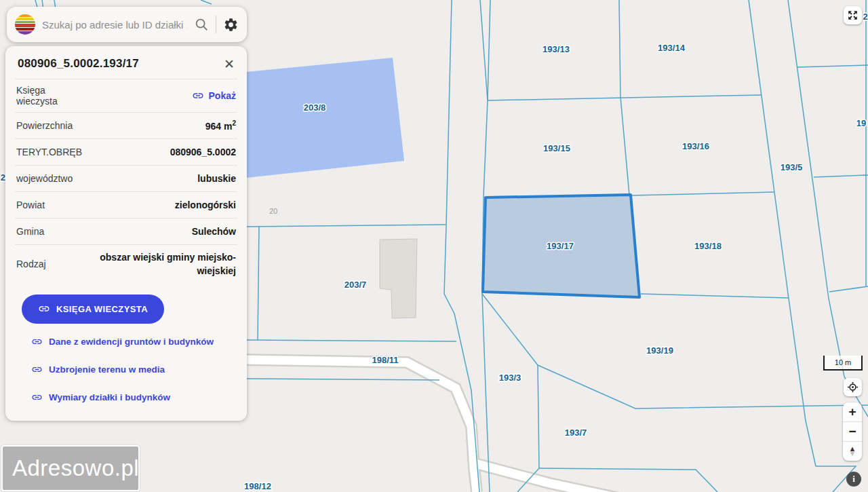  Describe the element at coordinates (843, 362) in the screenshot. I see `scale-label: 10 m` at that location.